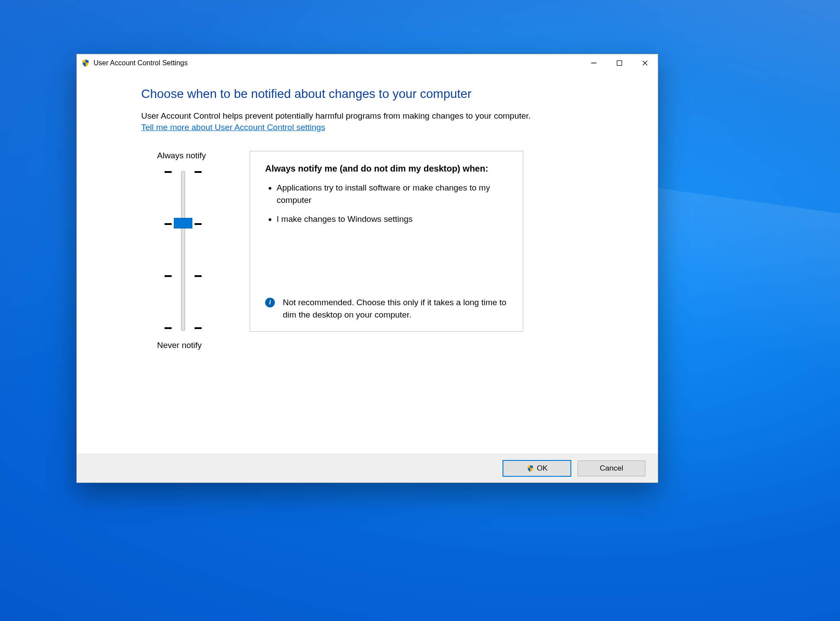  I want to click on maximize-button, so click(619, 63).